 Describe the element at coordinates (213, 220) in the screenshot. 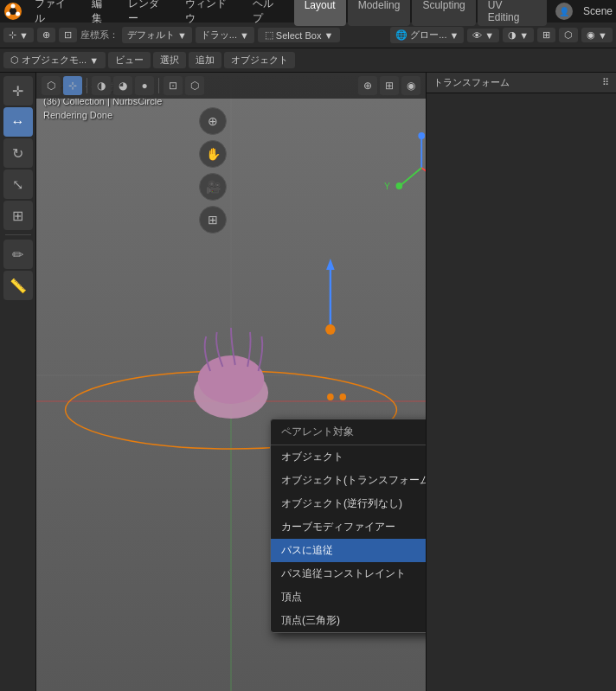

I see `grid-gizmo-btn: ⊞` at that location.